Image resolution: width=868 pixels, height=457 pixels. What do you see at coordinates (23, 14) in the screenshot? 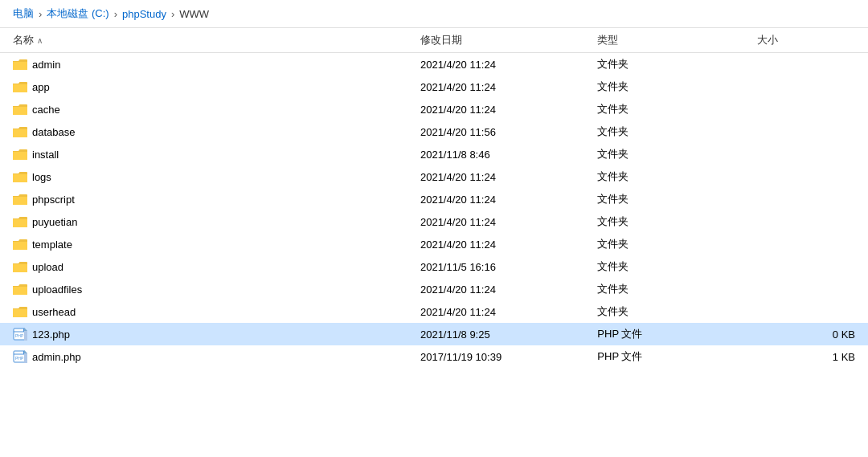
I see `breadcrumb-item-computer: 电脑` at bounding box center [23, 14].